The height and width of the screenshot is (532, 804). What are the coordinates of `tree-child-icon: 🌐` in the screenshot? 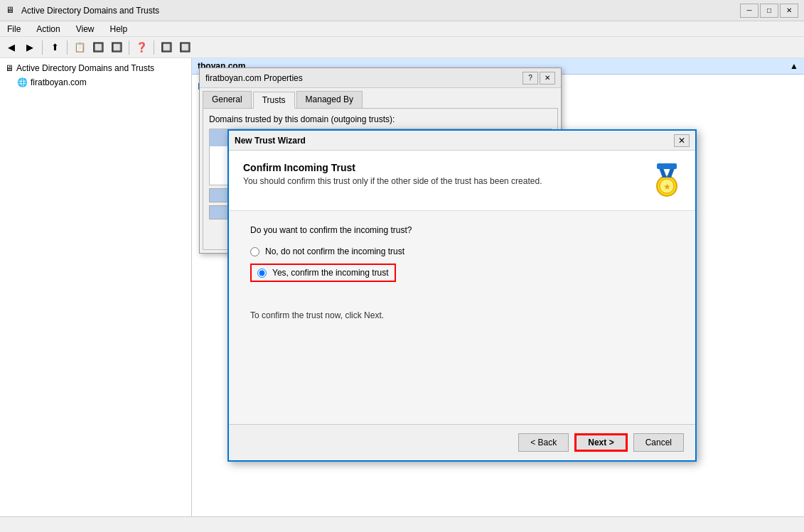 It's located at (23, 82).